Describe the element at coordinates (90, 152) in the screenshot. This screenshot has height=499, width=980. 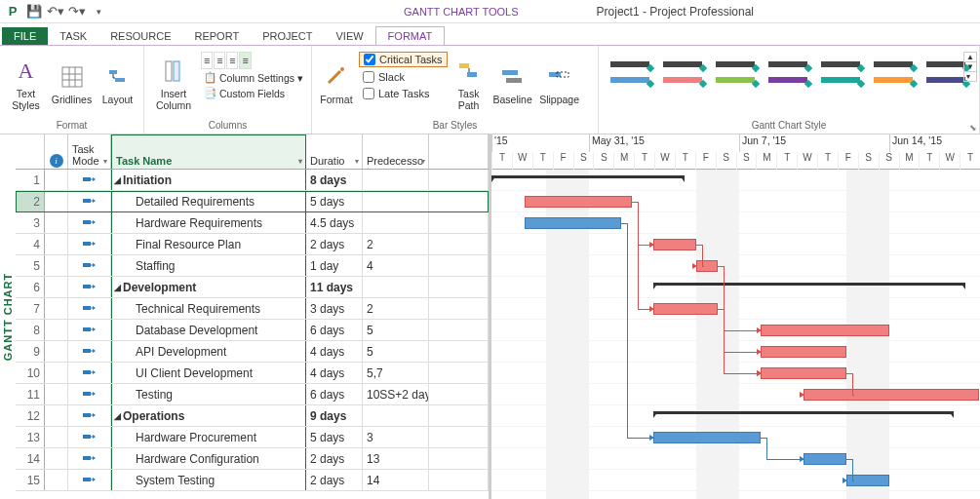
I see `header-task-mode: Task Mode` at that location.